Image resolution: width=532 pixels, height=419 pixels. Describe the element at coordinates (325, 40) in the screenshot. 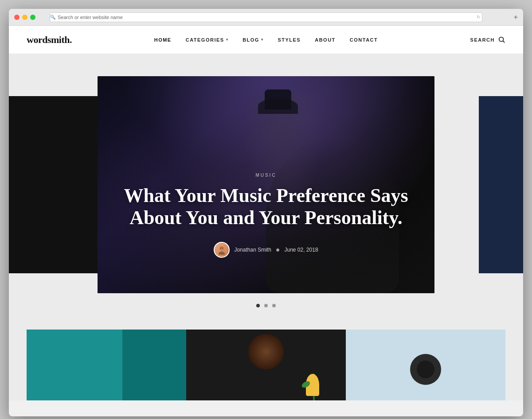

I see `nav-item-about: ABOUT` at that location.